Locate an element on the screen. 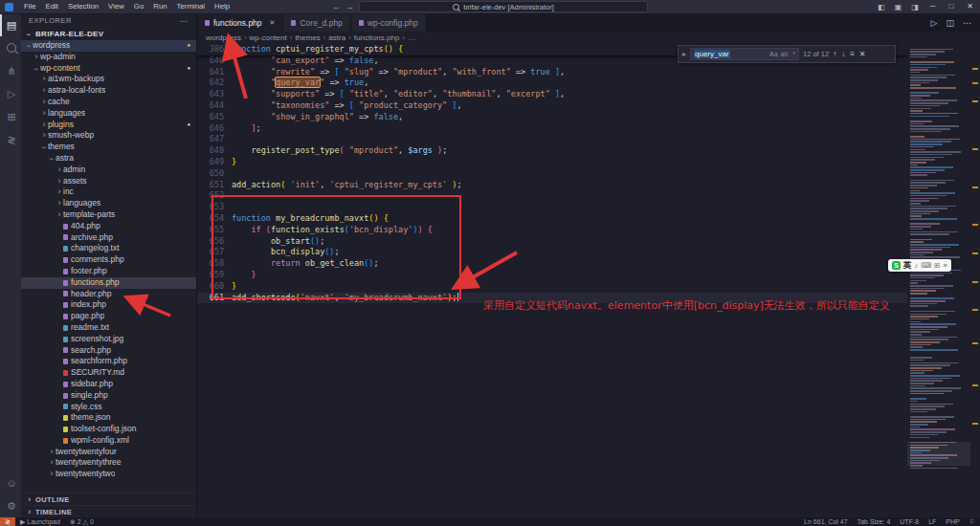 The width and height of the screenshot is (980, 526). code-line-657: 657 bcn_display(); is located at coordinates (552, 252).